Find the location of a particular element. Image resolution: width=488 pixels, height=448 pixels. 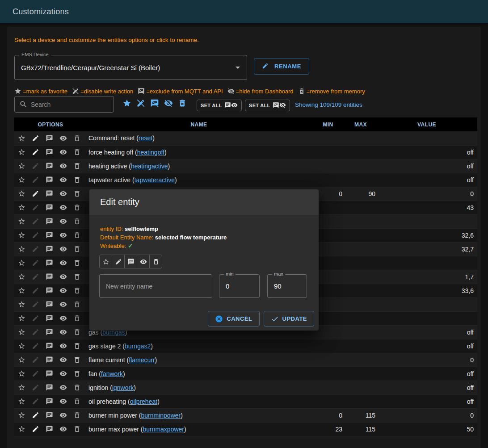

entity-id-link: oilpreheat is located at coordinates (144, 402).